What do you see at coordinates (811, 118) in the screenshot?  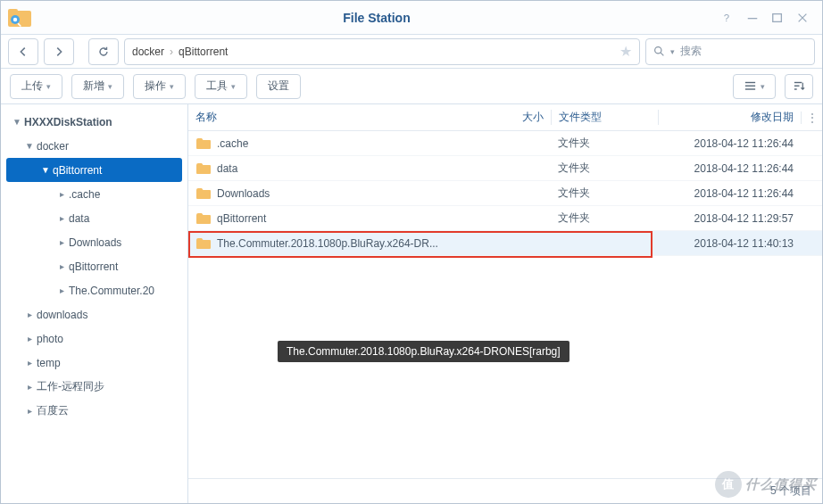 I see `col-more-icon: ⋮` at bounding box center [811, 118].